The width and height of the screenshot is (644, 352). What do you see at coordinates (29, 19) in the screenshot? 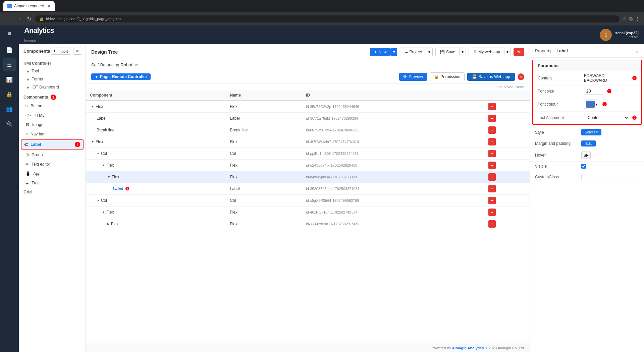
I see `reload-button: ↻` at bounding box center [29, 19].